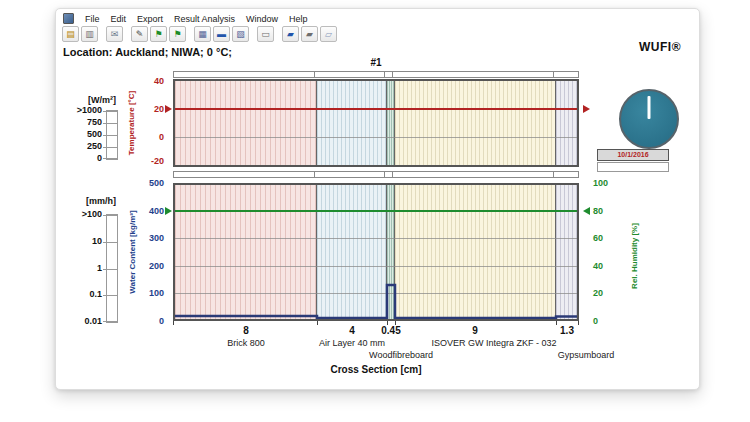 The image size is (750, 422). What do you see at coordinates (376, 370) in the screenshot?
I see `x-axis-title: Cross Section [cm]` at bounding box center [376, 370].